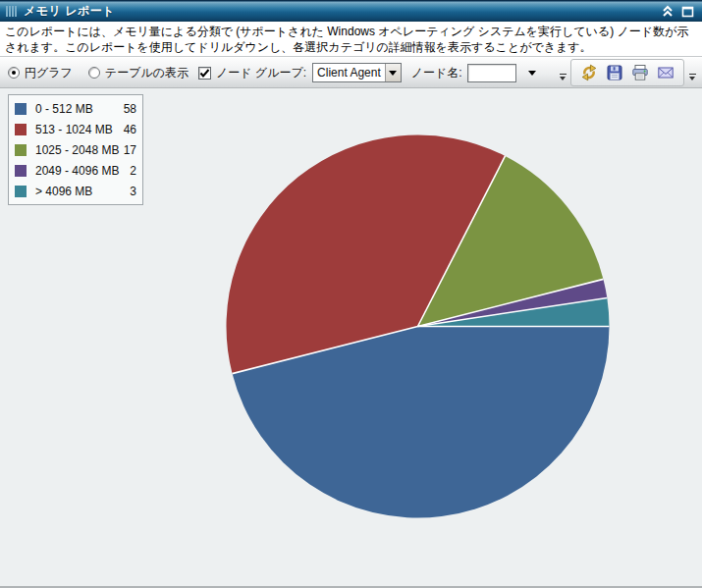  Describe the element at coordinates (351, 73) in the screenshot. I see `toolbar: 円グラフ テーブルの表示 ノード グループ: Client Agent ノード名…` at that location.